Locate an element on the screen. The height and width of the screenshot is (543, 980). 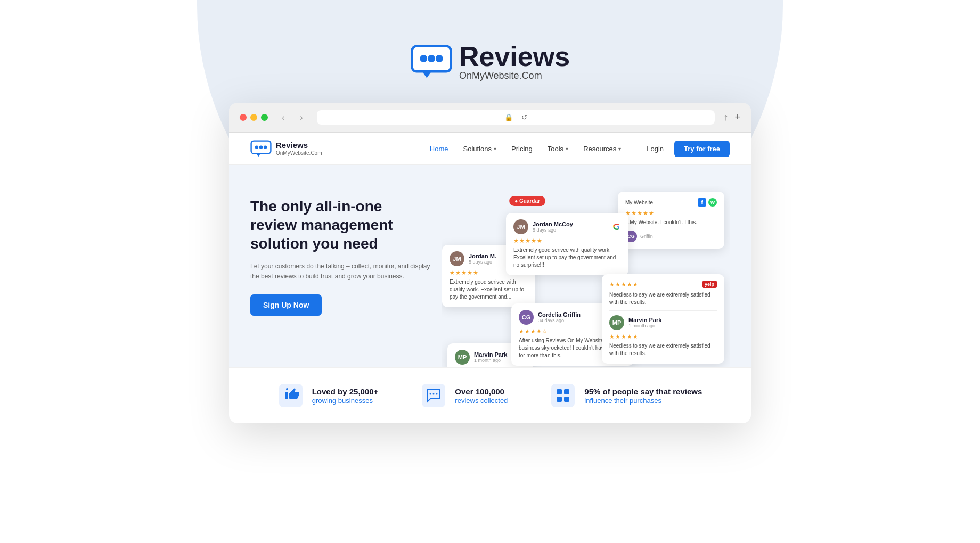
nav-pricing: Pricing is located at coordinates (522, 149).